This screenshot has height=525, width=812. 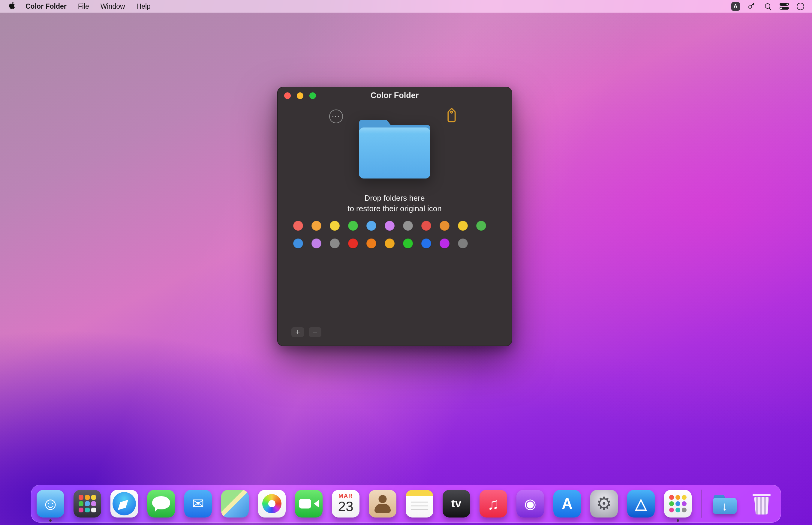 What do you see at coordinates (315, 332) in the screenshot?
I see `remove-color-button: −` at bounding box center [315, 332].